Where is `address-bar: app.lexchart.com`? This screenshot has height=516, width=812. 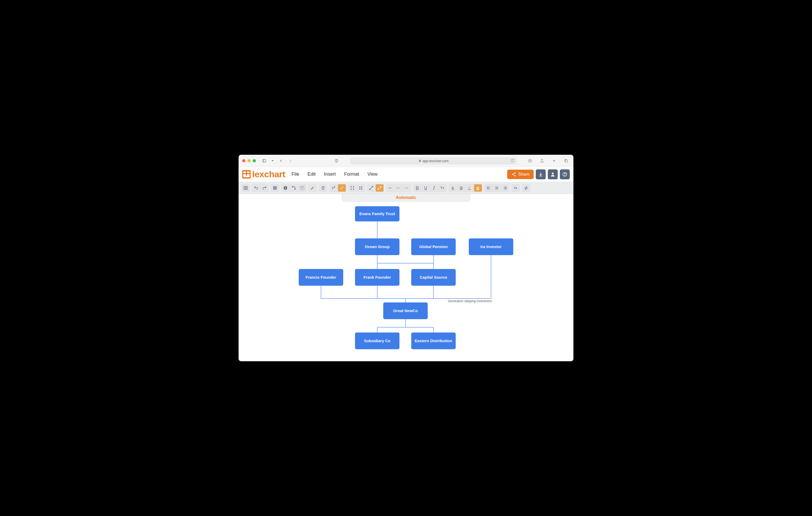 address-bar: app.lexchart.com is located at coordinates (434, 161).